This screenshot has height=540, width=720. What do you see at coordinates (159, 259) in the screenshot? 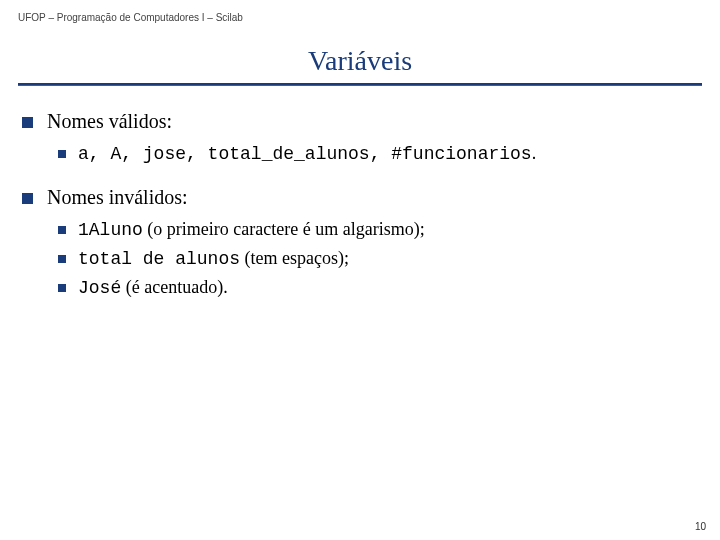
I see `code-text: total de alunos` at bounding box center [159, 259].